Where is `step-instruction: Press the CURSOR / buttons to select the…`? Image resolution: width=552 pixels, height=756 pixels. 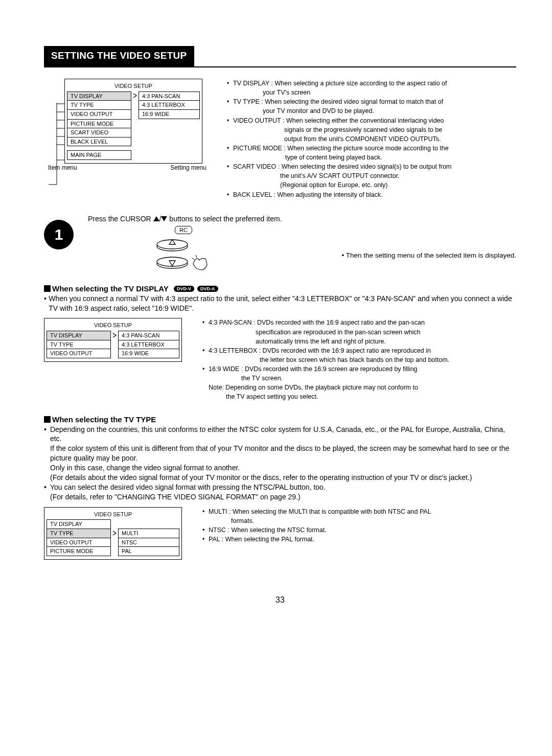
step-instruction: Press the CURSOR / buttons to select the… is located at coordinates (302, 219).